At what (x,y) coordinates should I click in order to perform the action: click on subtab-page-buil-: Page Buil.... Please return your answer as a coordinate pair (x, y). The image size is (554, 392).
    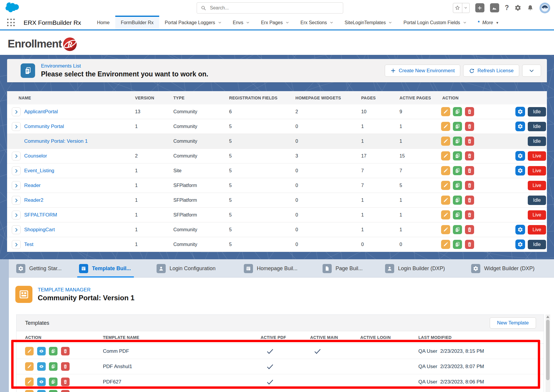
    Looking at the image, I should click on (343, 268).